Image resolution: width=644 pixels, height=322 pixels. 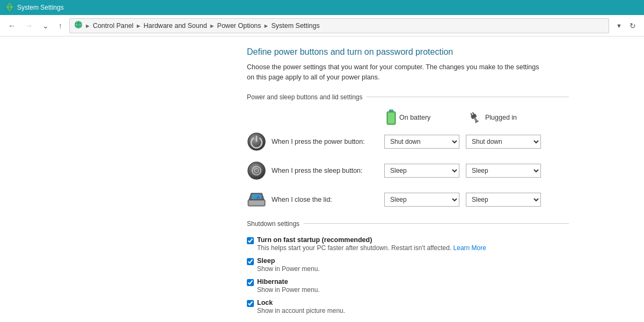 I want to click on hibernate-content: Hibernate Show in Power menu., so click(x=289, y=286).